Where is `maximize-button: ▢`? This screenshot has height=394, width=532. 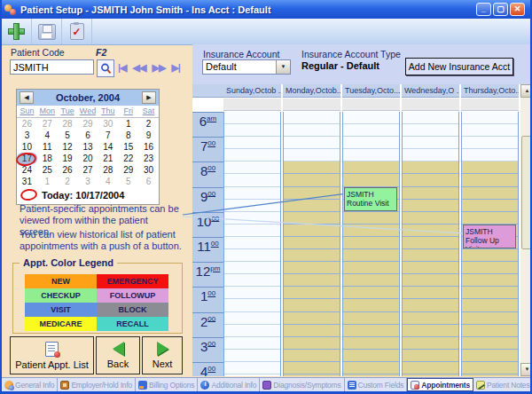
maximize-button: ▢ is located at coordinates (500, 9).